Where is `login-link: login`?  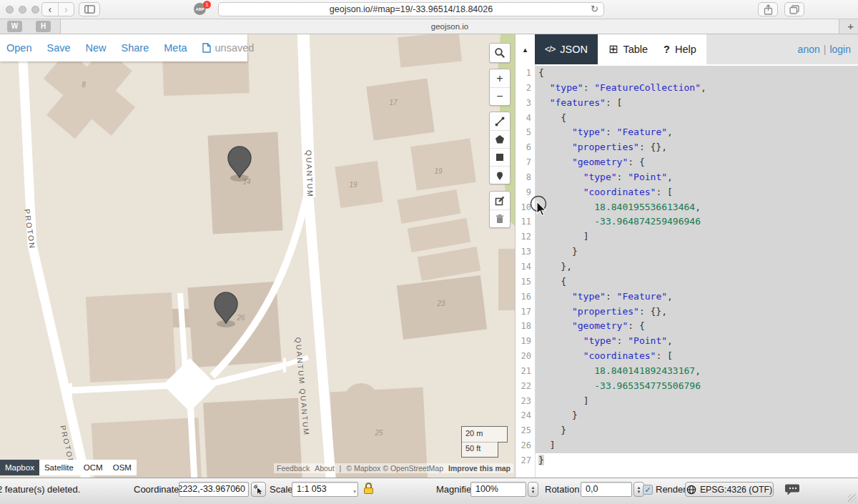 login-link: login is located at coordinates (840, 49).